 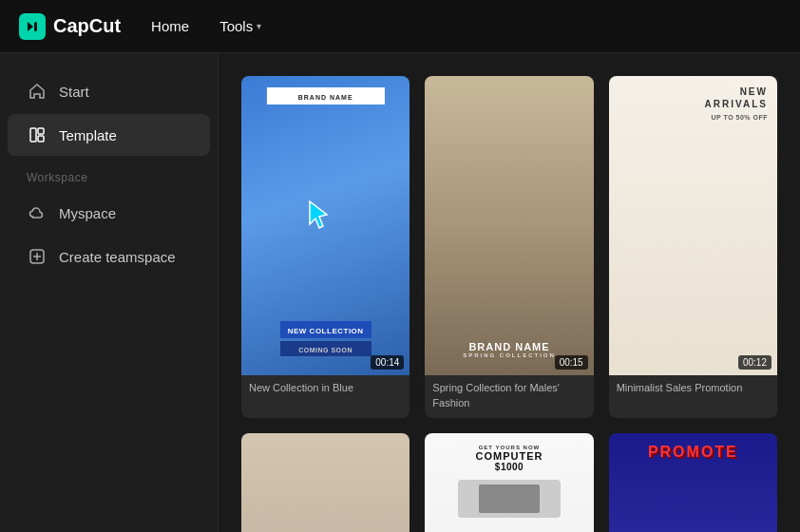 What do you see at coordinates (87, 27) in the screenshot?
I see `logo-text: CapCut` at bounding box center [87, 27].